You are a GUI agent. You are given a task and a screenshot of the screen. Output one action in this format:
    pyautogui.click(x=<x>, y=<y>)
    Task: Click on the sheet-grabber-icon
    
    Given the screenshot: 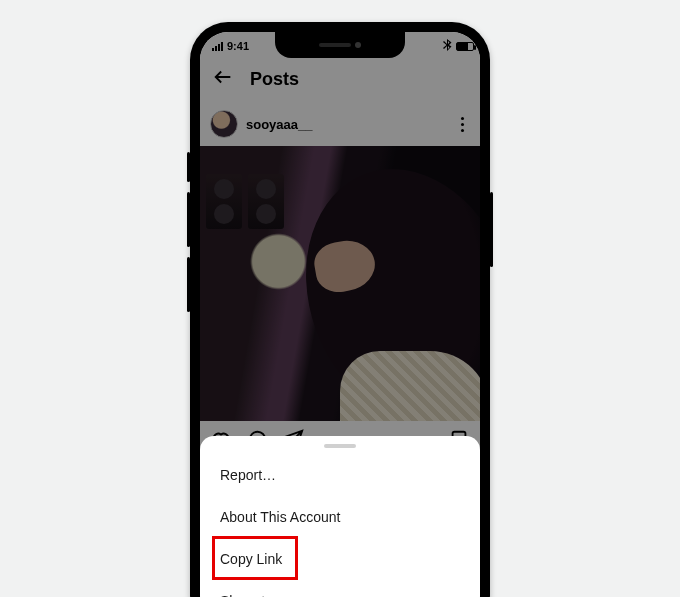 What is the action you would take?
    pyautogui.click(x=340, y=446)
    